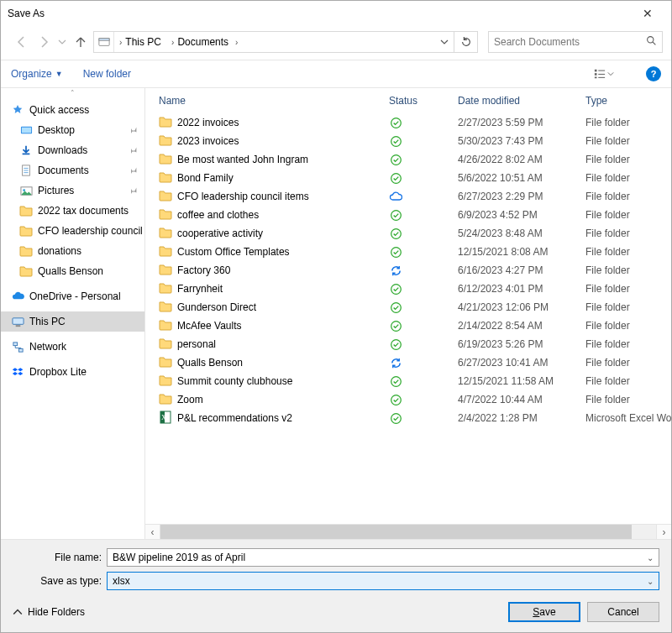 The image size is (672, 633). What do you see at coordinates (49, 612) in the screenshot?
I see `hide-folders-button: Hide Folders` at bounding box center [49, 612].